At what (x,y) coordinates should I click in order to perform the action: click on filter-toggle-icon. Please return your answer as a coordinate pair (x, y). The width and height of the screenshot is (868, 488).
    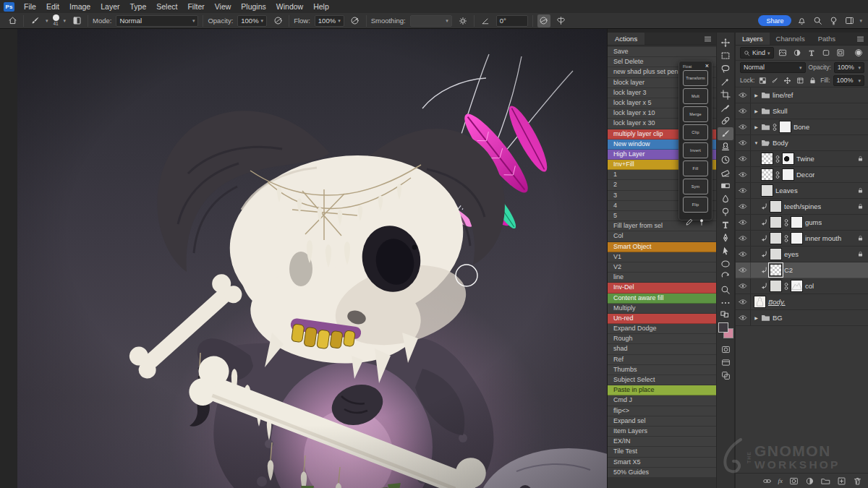
    Looking at the image, I should click on (859, 53).